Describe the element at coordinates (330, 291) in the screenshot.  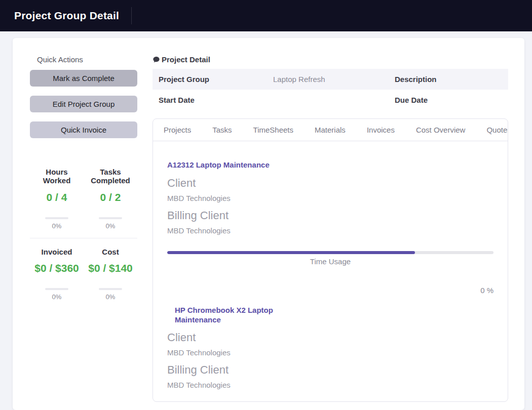
I see `usage-percent: 0 %` at that location.